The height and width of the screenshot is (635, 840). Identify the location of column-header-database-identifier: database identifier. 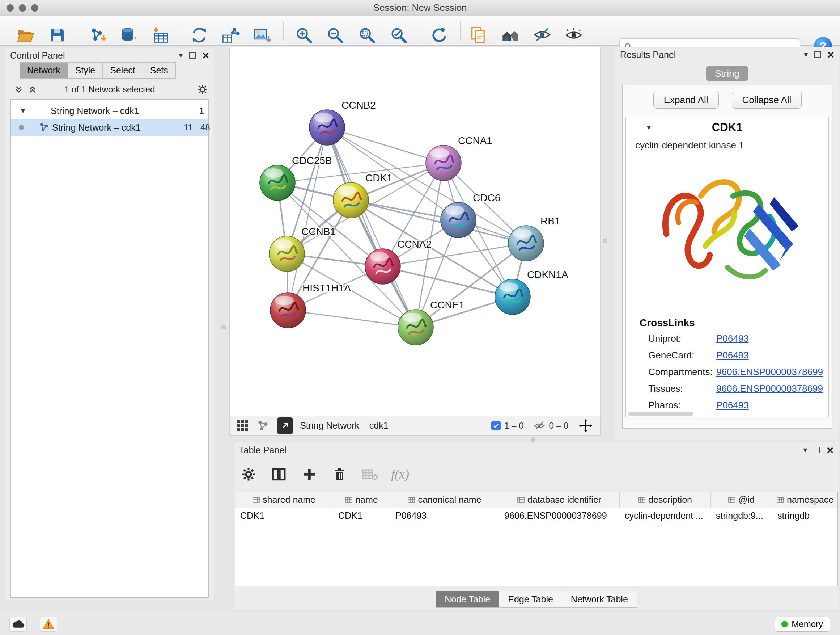
(560, 500).